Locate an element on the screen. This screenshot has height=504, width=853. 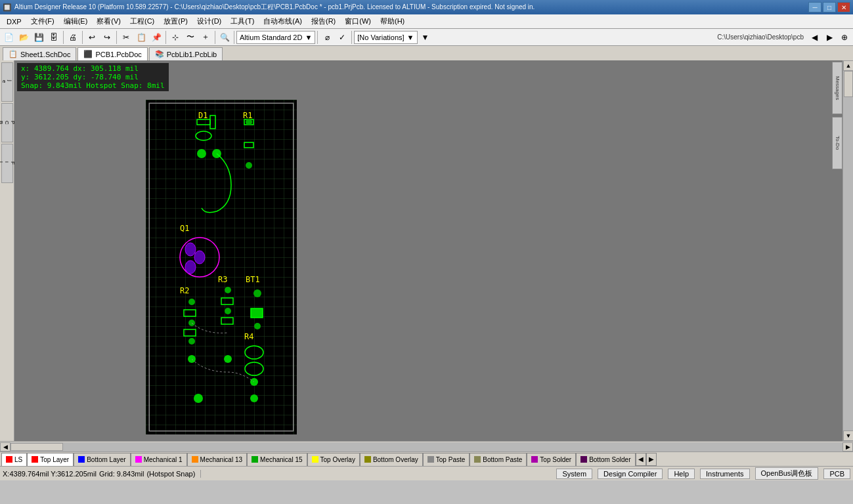
new-btn: 📄 is located at coordinates (9, 37).